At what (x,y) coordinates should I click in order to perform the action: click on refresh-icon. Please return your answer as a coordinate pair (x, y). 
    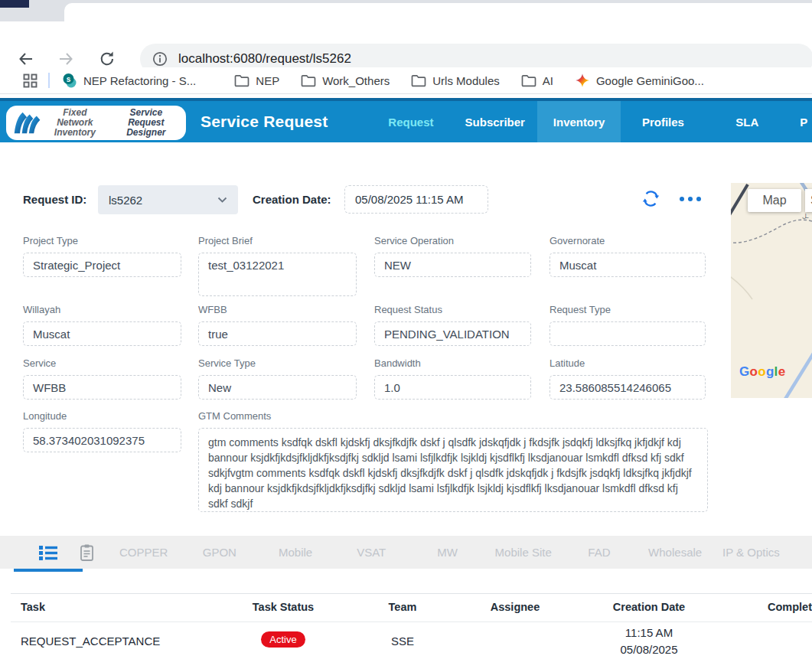
    Looking at the image, I should click on (651, 199).